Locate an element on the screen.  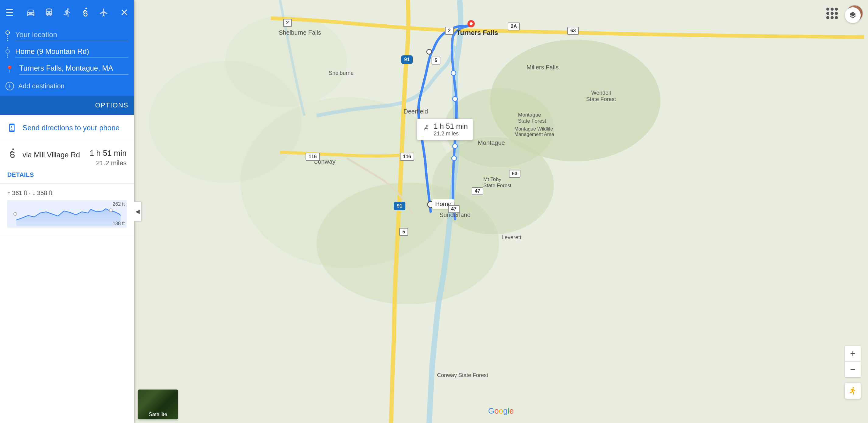
route-distance: 21.2 miles is located at coordinates (108, 163).